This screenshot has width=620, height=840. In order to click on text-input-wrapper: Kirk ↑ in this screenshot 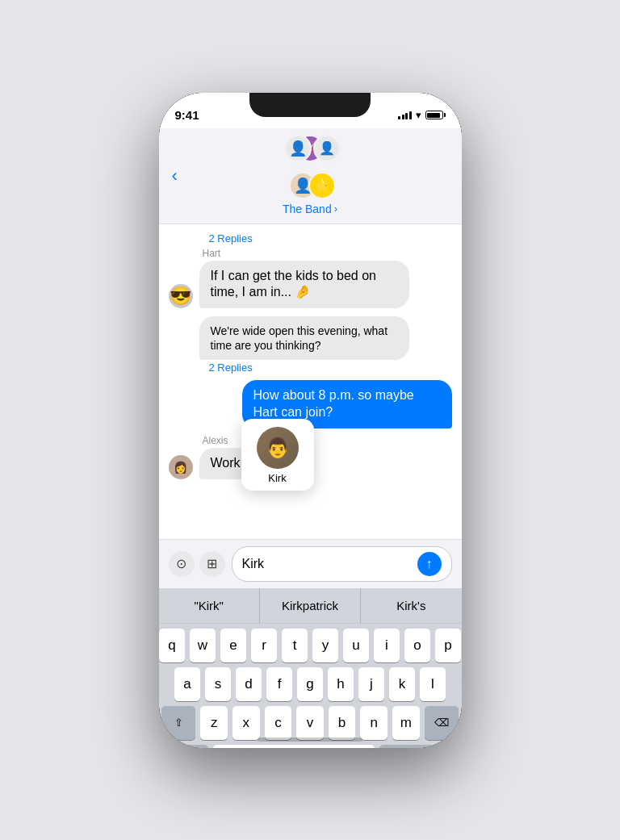, I will do `click(342, 564)`.